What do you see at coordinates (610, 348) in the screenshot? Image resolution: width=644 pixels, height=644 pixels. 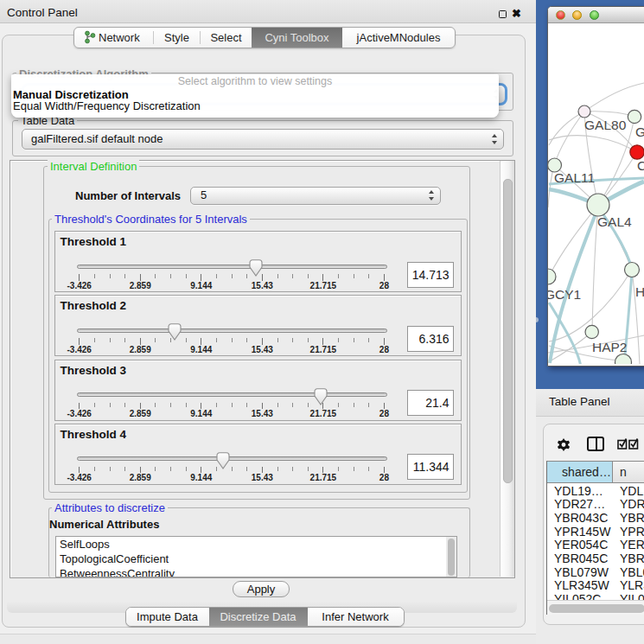 I see `svg-text: HAP2` at bounding box center [610, 348].